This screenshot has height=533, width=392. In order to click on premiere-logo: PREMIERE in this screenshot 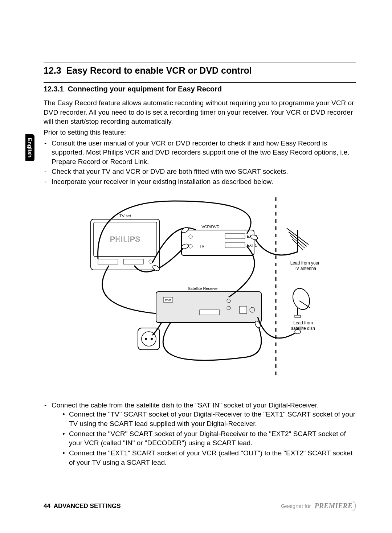, I will do `click(335, 506)`.